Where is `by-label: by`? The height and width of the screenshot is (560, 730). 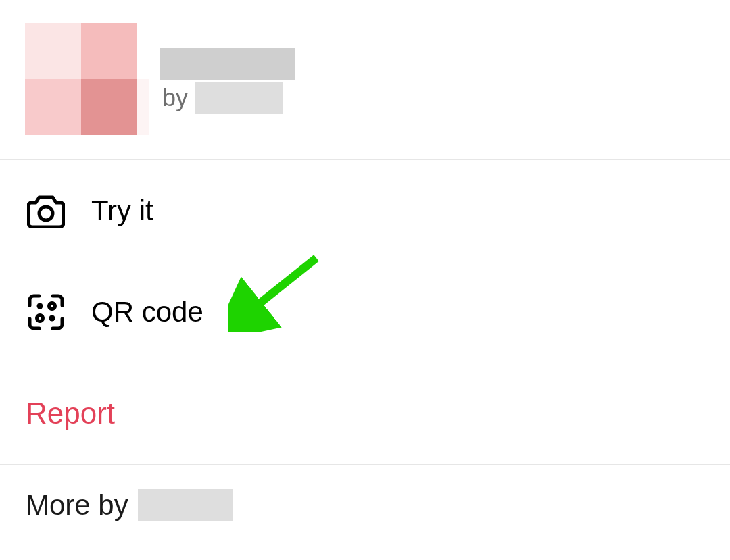 by-label: by is located at coordinates (175, 98).